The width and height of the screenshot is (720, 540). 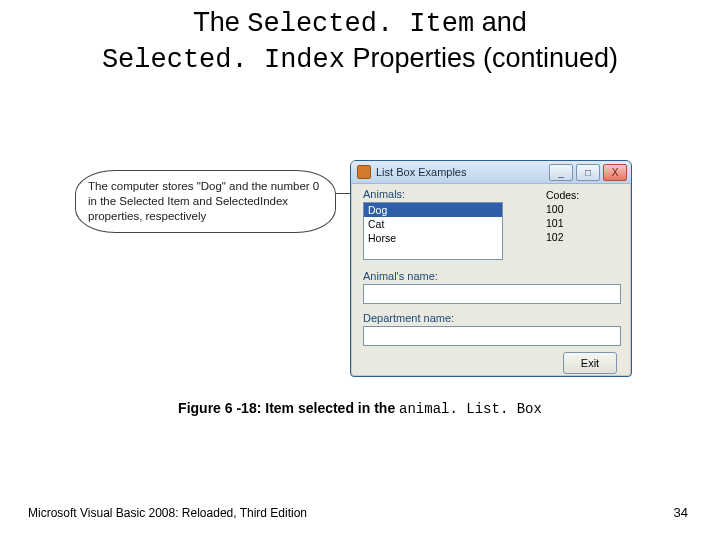 What do you see at coordinates (206, 202) in the screenshot?
I see `callout-bubble: The computer stores "Dog" and the number…` at bounding box center [206, 202].